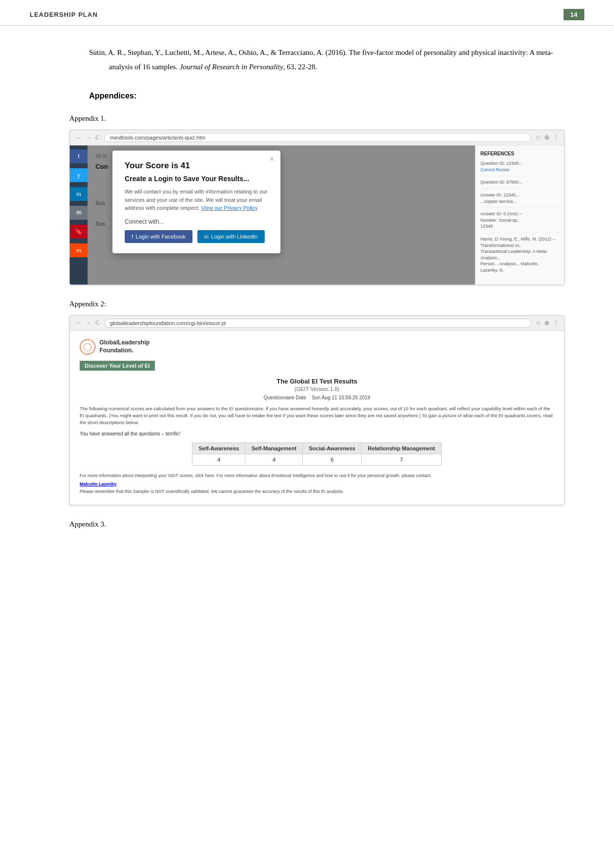  What do you see at coordinates (97, 138) in the screenshot?
I see `refresh-button-1: C` at bounding box center [97, 138].